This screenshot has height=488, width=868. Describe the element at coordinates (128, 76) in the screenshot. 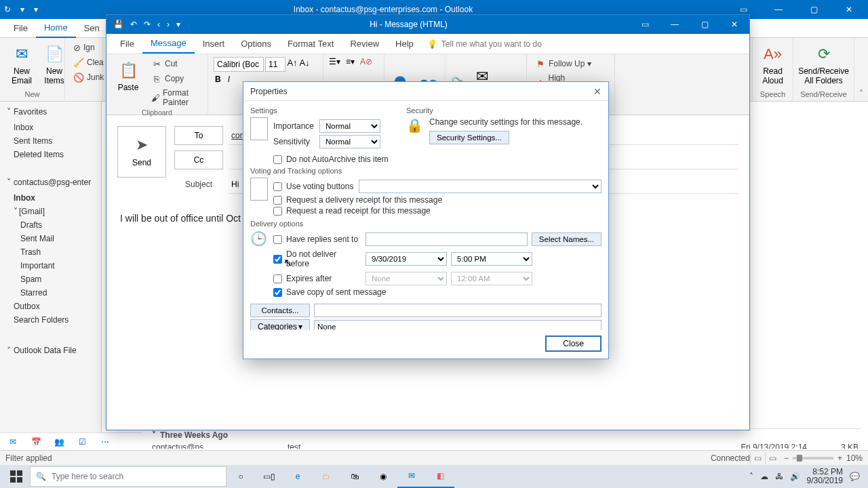

I see `paste-button: 📋Paste` at that location.